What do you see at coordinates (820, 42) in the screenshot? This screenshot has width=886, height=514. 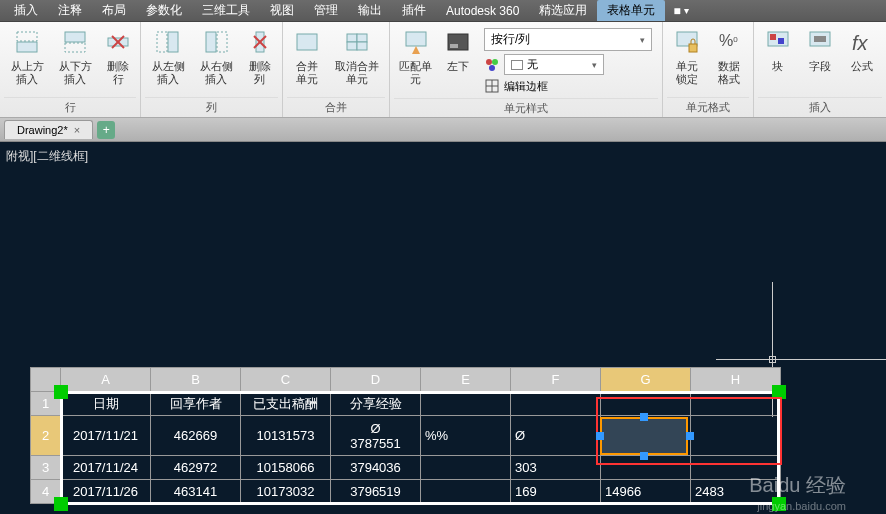 I see `field-icon` at bounding box center [820, 42].